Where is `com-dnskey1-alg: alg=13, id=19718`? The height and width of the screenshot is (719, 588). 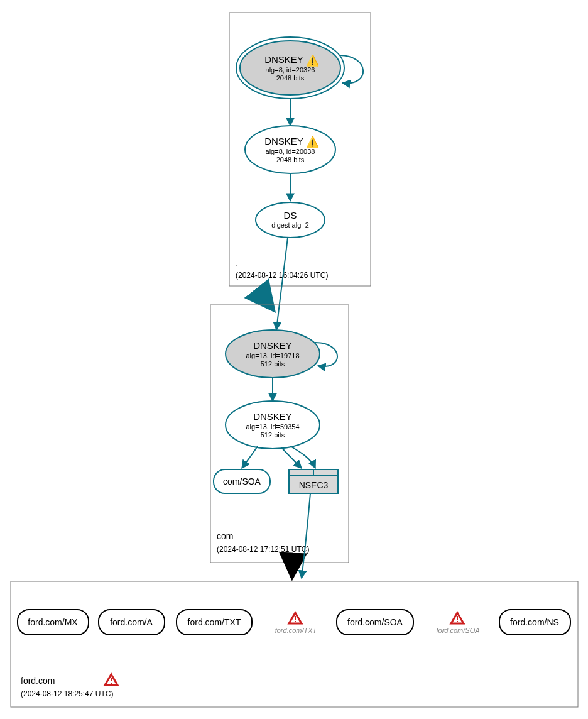
com-dnskey1-alg: alg=13, id=19718 is located at coordinates (273, 356).